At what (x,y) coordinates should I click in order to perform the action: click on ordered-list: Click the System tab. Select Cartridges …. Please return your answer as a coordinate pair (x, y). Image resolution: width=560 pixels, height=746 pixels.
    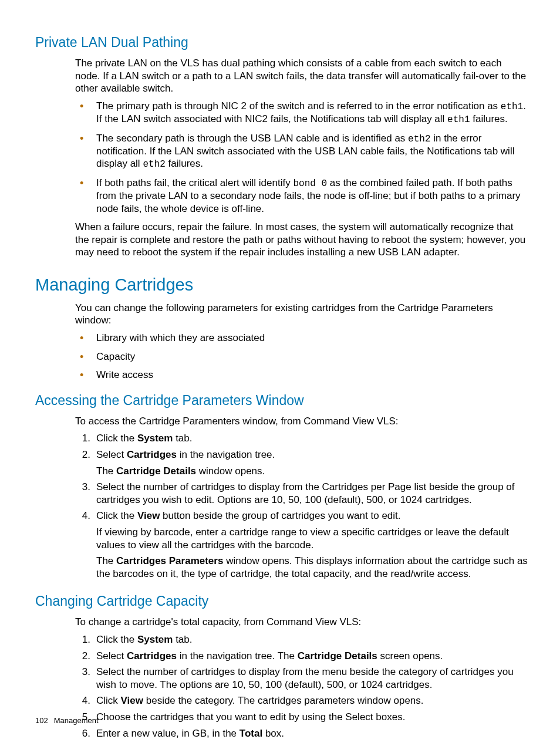
    Looking at the image, I should click on (302, 687).